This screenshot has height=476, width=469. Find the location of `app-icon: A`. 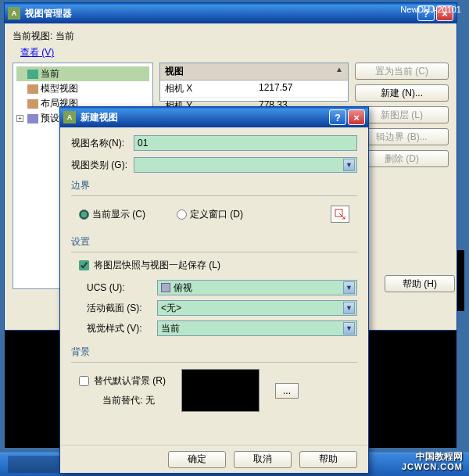

app-icon: A is located at coordinates (14, 13).